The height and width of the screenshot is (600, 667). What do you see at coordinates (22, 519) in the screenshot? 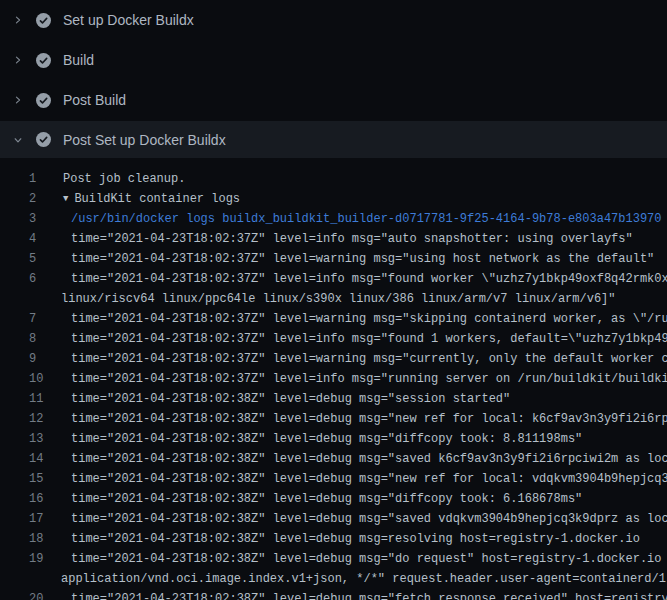
I see `line-number: 17` at bounding box center [22, 519].